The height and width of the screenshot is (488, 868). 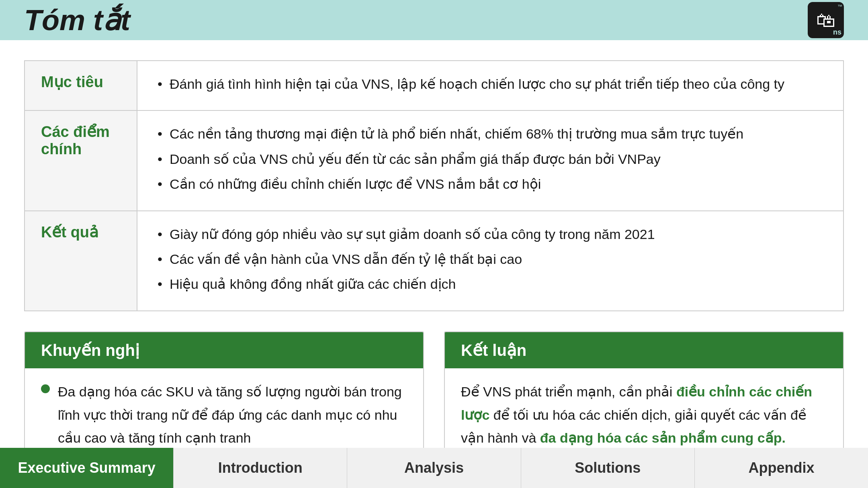 I want to click on footer-navigation: Executive Summary Introduction Analysis …, so click(x=434, y=468).